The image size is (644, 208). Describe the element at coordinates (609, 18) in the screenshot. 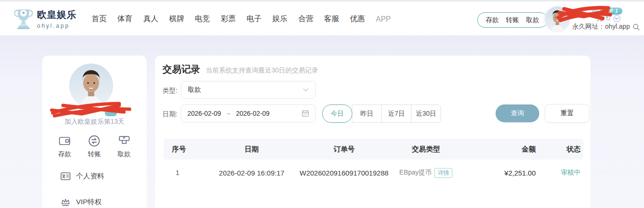

I see `balance-row: 元 ↻` at that location.